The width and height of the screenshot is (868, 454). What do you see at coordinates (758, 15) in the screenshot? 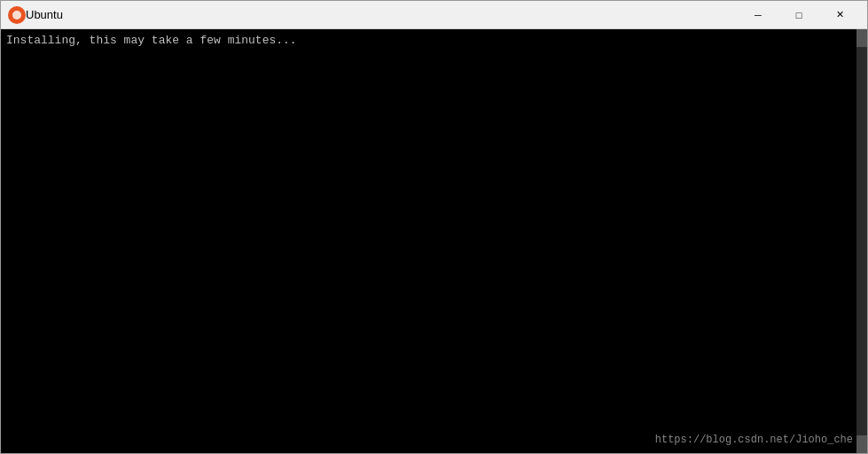
I see `minimize-button: ─` at bounding box center [758, 15].